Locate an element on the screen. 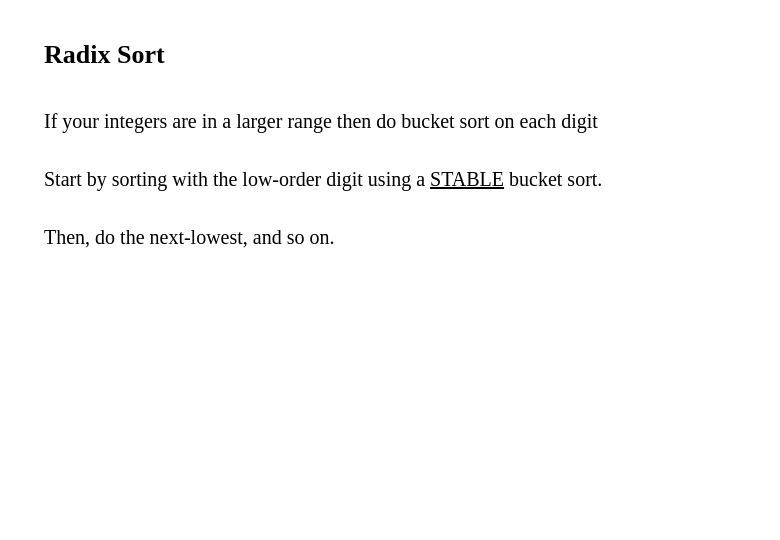 This screenshot has height=540, width=780. paragraph-3-text: Then, do the next-lowest, and so on. is located at coordinates (190, 237).